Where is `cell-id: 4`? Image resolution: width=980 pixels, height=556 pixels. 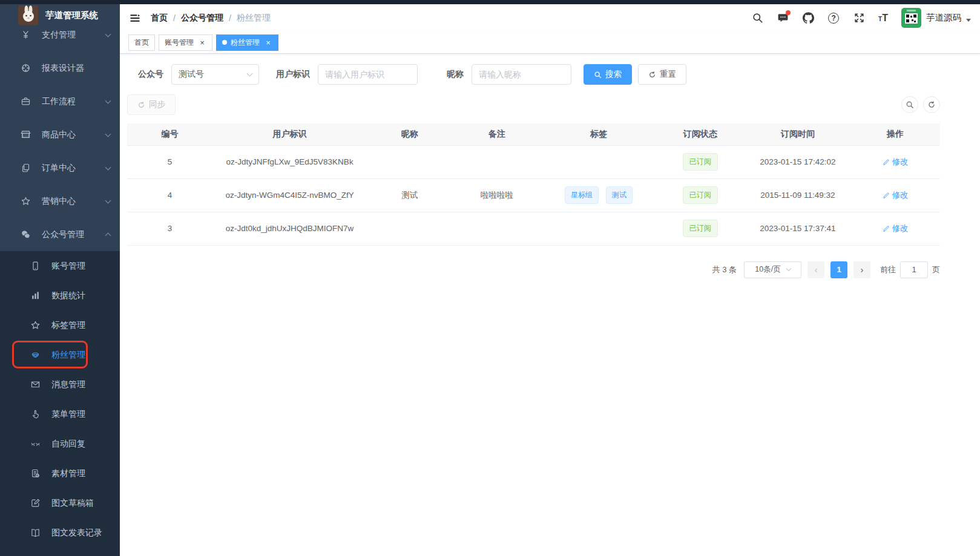 cell-id: 4 is located at coordinates (169, 195).